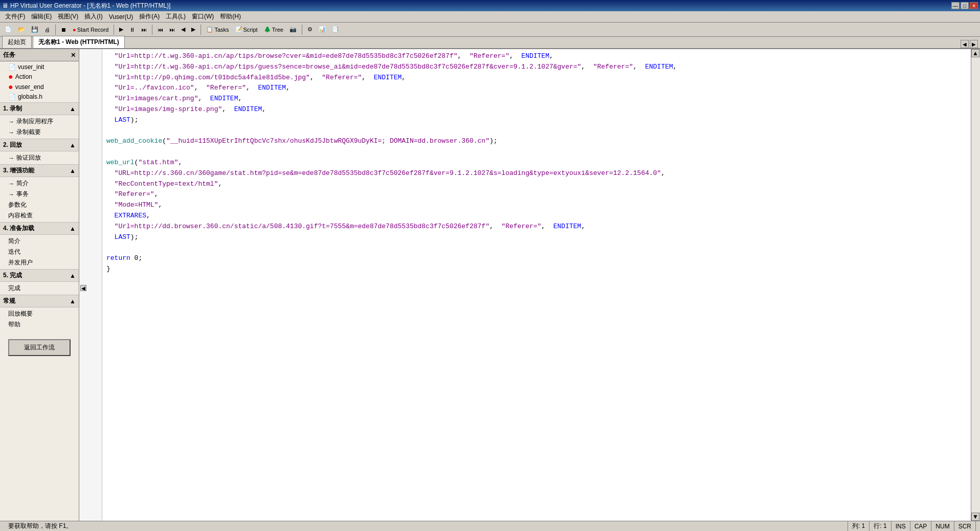 The width and height of the screenshot is (980, 531). Describe the element at coordinates (39, 216) in the screenshot. I see `sidebar-item-content-check: 内容检查` at that location.